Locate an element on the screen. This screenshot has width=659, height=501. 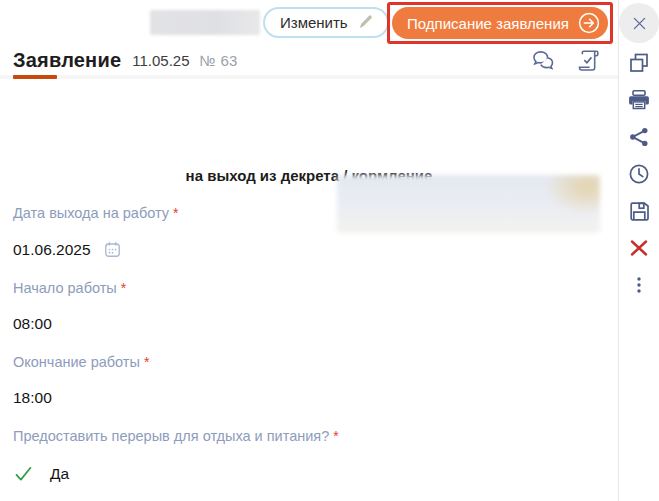
edit-button: Изменить is located at coordinates (326, 22).